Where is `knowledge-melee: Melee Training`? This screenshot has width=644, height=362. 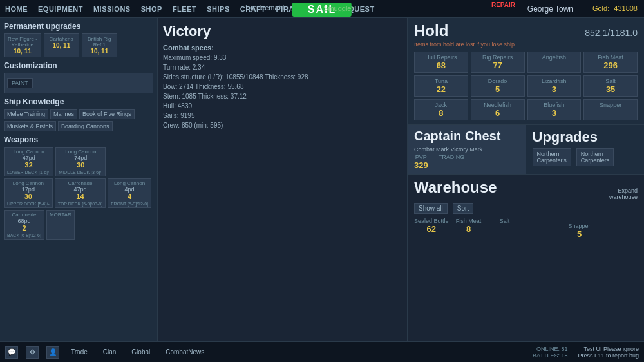 knowledge-melee: Melee Training is located at coordinates (26, 114).